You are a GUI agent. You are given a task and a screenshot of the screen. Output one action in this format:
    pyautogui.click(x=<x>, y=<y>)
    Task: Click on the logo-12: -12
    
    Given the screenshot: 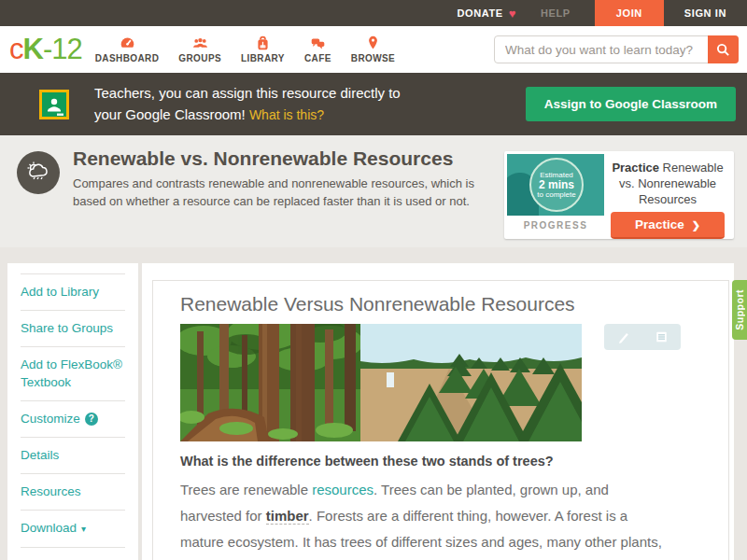 What is the action you would take?
    pyautogui.click(x=63, y=49)
    